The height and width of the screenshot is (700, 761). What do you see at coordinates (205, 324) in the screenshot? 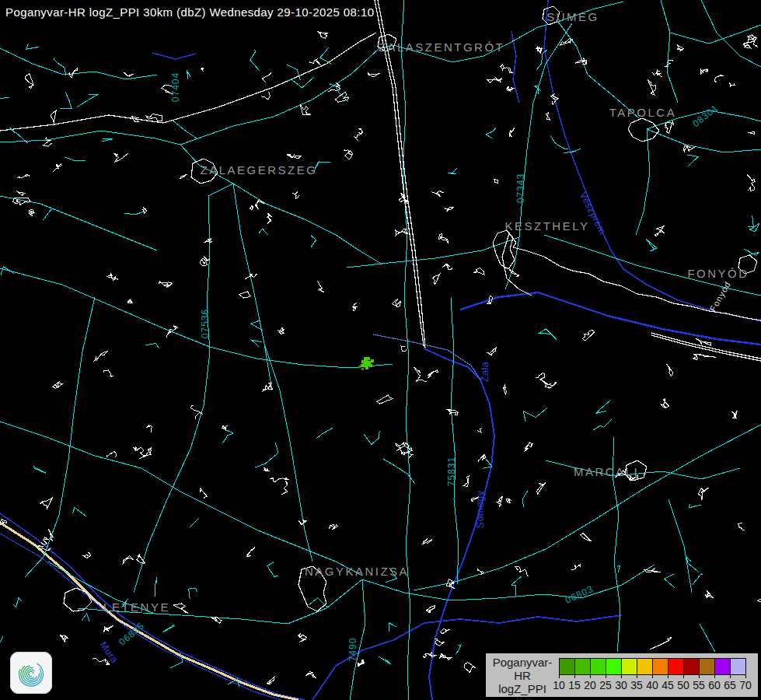
I see `road-number-label: 07536` at bounding box center [205, 324].